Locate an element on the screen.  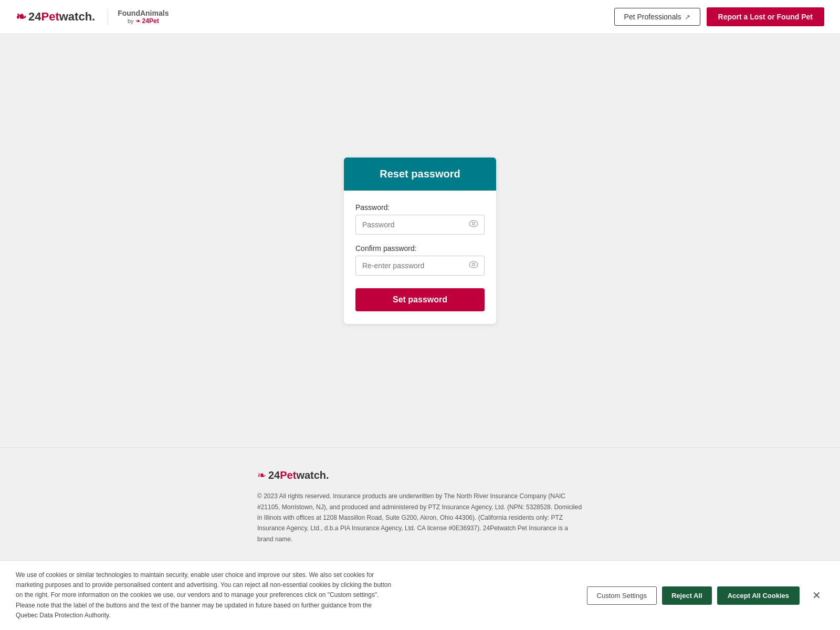
header-right: Pet Professionals ↗ Report a Lost or Fou… is located at coordinates (719, 17).